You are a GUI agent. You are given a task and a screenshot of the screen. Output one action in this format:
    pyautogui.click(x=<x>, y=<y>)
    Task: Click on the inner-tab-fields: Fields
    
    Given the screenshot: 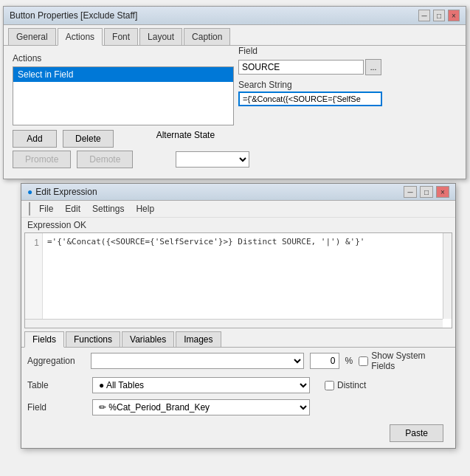 What is the action you would take?
    pyautogui.click(x=44, y=339)
    